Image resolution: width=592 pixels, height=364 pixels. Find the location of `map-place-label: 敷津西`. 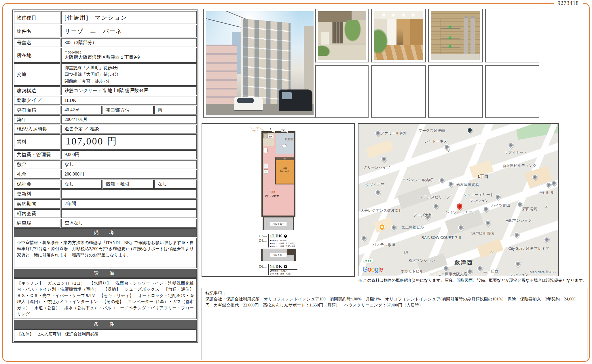

map-place-label: 敷津西 is located at coordinates (464, 263).